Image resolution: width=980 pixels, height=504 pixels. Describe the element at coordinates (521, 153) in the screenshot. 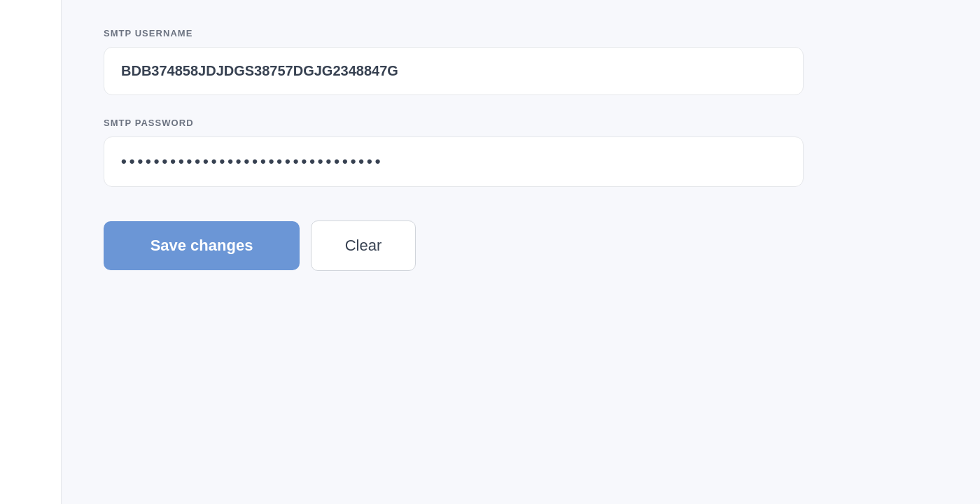

I see `smtp-password-section: SMTP PASSWORD` at that location.